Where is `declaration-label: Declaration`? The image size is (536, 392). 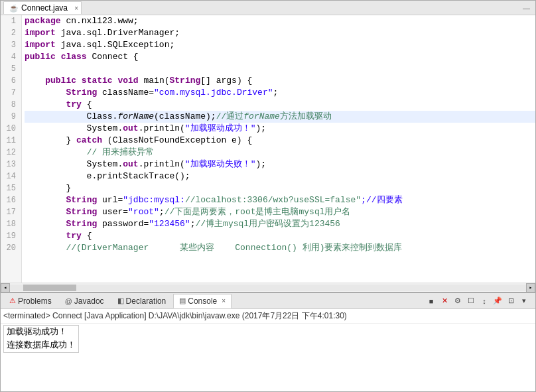
declaration-label: Declaration is located at coordinates (146, 301).